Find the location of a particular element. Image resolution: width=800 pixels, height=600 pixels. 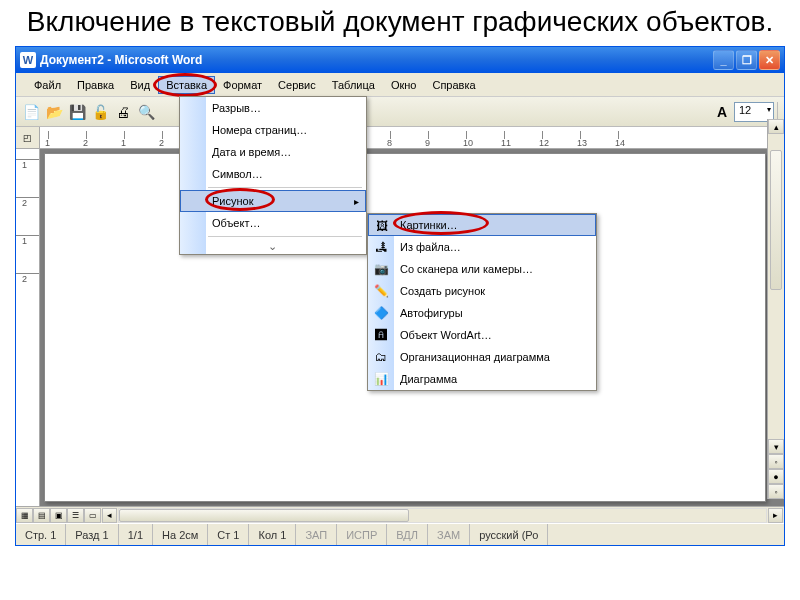

menu-table: Таблица is located at coordinates (354, 85).